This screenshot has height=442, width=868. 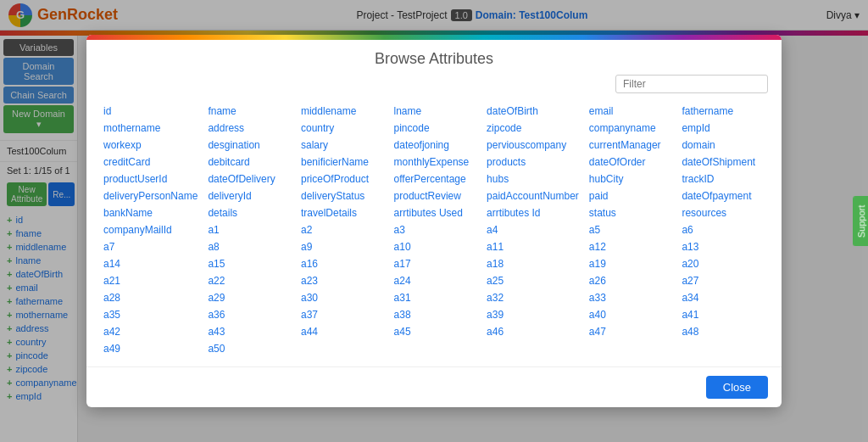 What do you see at coordinates (249, 332) in the screenshot?
I see `attr-a43: a43` at bounding box center [249, 332].